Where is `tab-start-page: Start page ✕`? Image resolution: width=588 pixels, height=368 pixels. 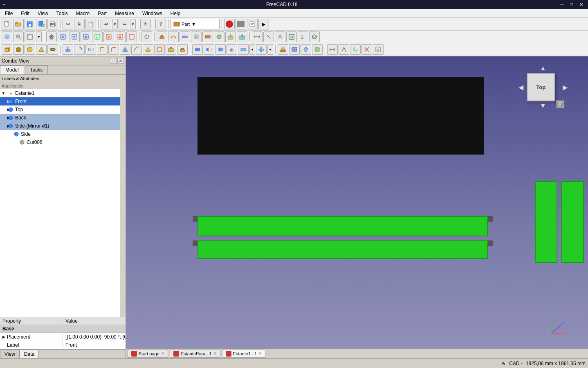
tab-start-page: Start page ✕ is located at coordinates (148, 354).